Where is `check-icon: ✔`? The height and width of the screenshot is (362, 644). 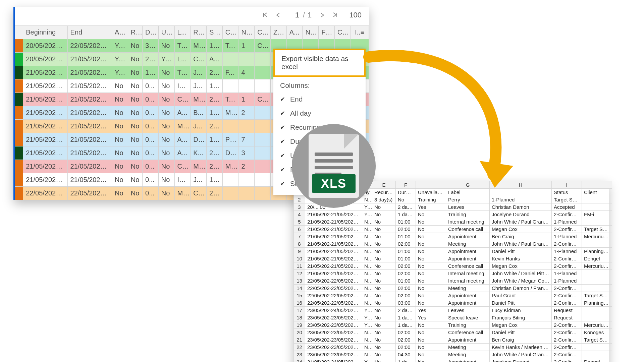 check-icon: ✔ is located at coordinates (283, 156).